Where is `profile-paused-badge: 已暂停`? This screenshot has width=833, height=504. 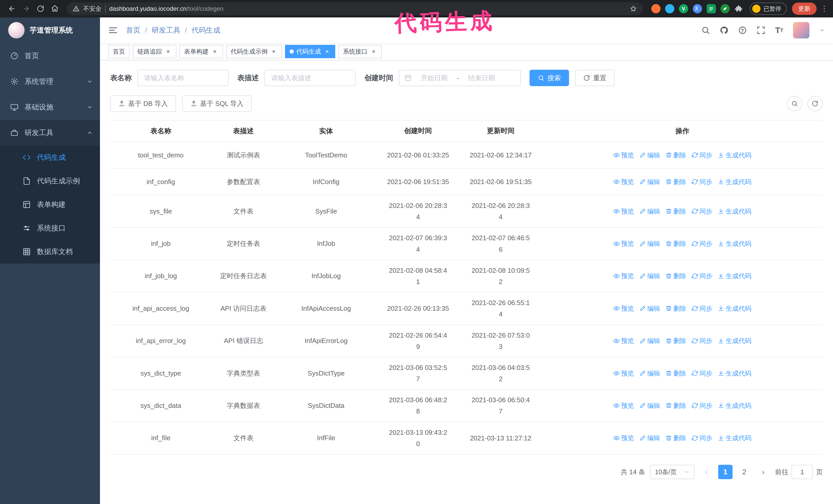 profile-paused-badge: 已暂停 is located at coordinates (768, 9).